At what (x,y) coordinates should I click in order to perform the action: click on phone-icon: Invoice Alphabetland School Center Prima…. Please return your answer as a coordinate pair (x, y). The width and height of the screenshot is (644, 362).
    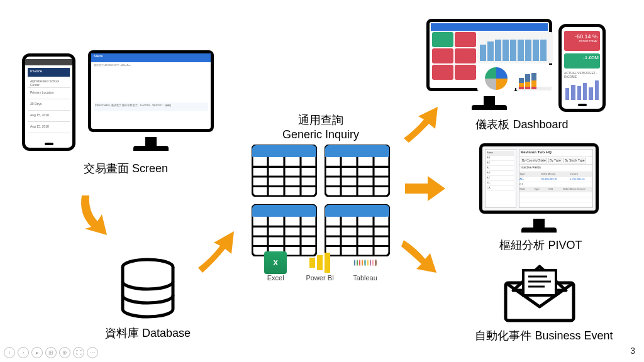
    Looking at the image, I should click on (49, 102).